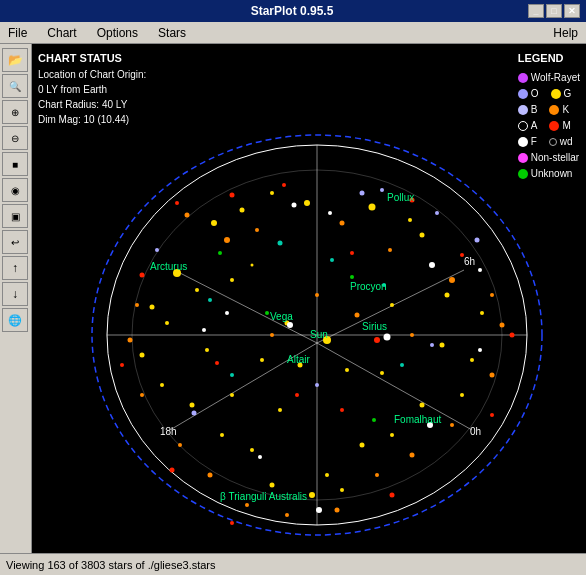 The height and width of the screenshot is (575, 586). What do you see at coordinates (15, 86) in the screenshot?
I see `tool-search1: 🔍` at bounding box center [15, 86].